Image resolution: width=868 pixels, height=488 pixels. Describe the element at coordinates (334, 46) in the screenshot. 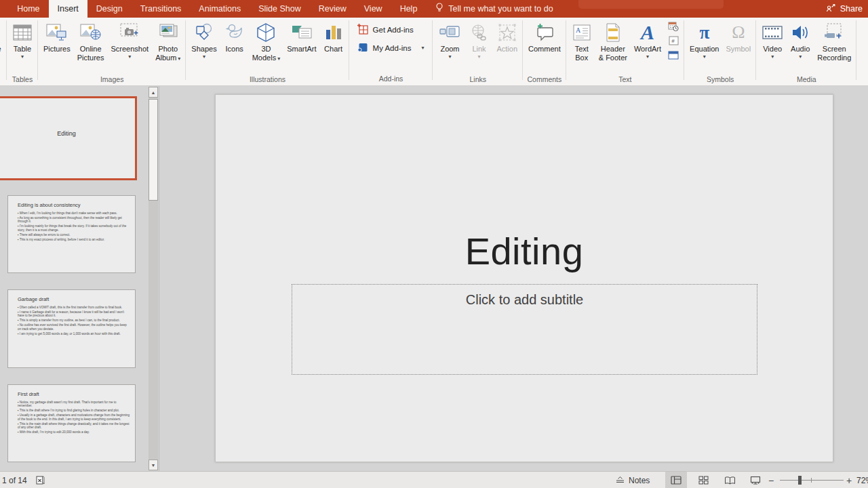

I see `chart-button: Chart` at that location.